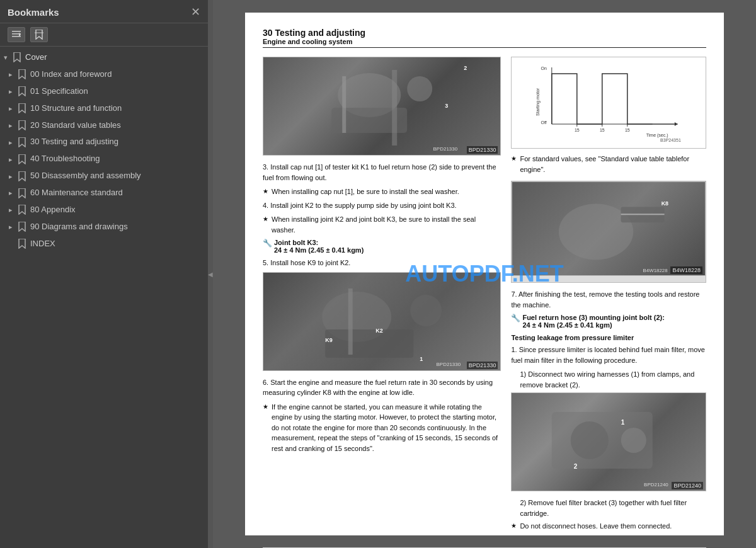  I want to click on sidebar-header: Bookmarks ✕, so click(104, 11).